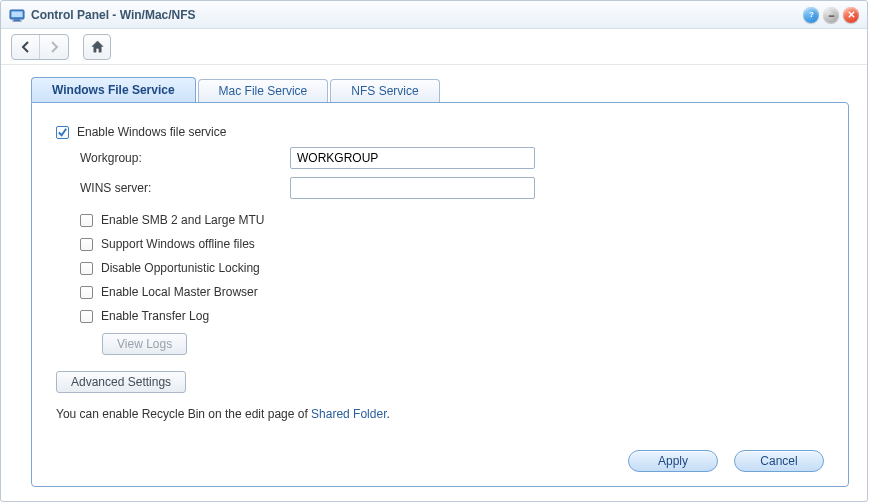  What do you see at coordinates (178, 244) in the screenshot?
I see `offline-files-label: Support Windows offline files` at bounding box center [178, 244].